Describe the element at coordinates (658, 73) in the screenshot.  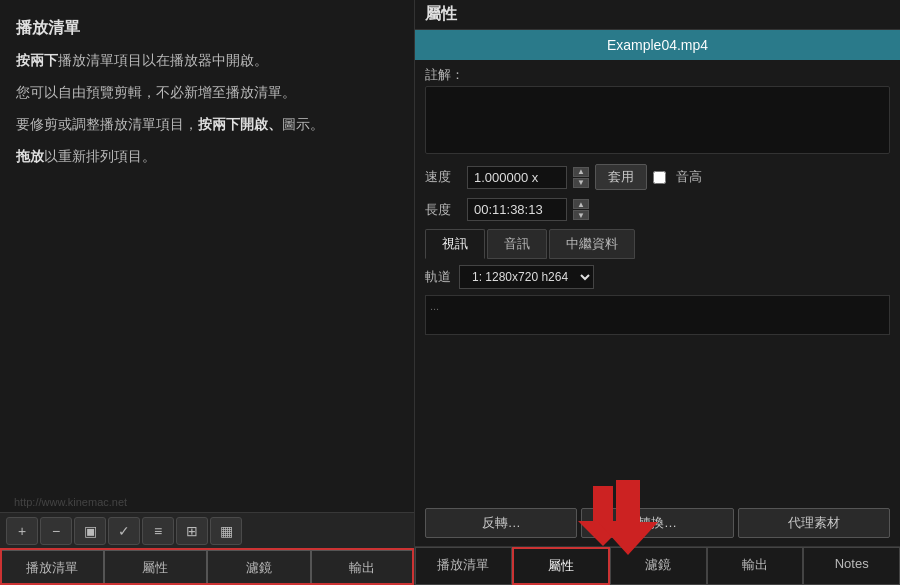
I see `notes-label: 註解：` at that location.